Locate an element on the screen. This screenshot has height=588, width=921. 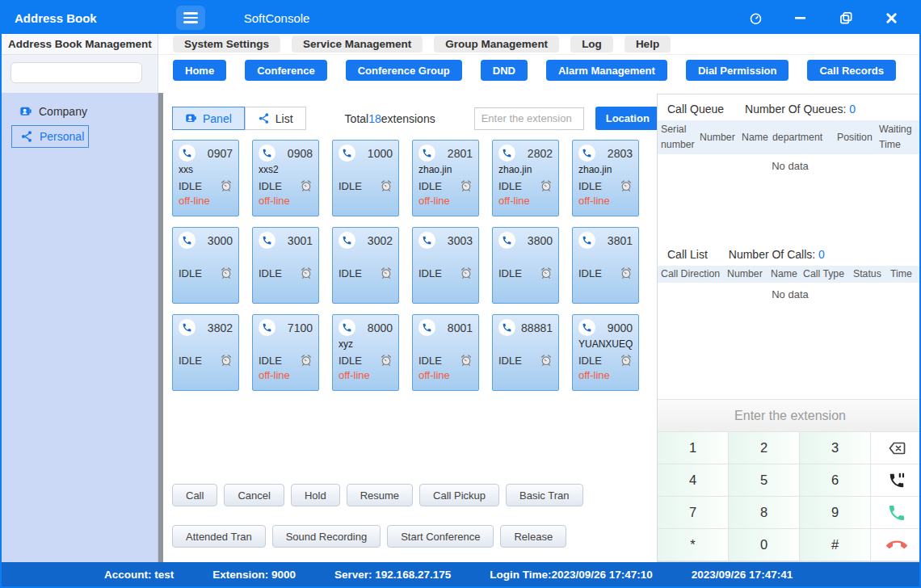
hold-button: Hold is located at coordinates (315, 495).